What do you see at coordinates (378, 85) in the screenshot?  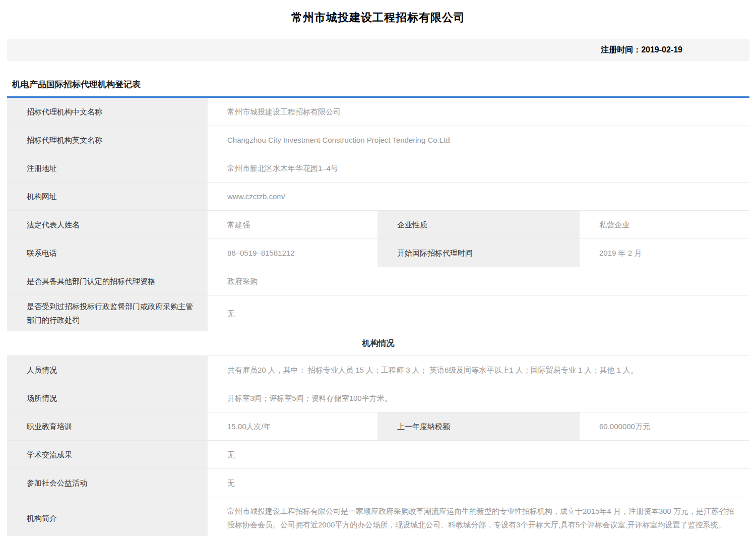 I see `section-title: 机电产品国际招标代理机构登记表` at bounding box center [378, 85].